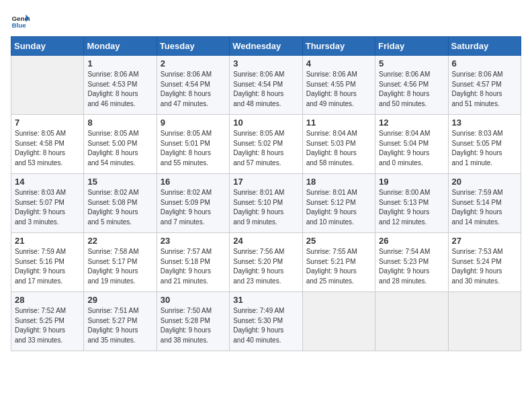 Image resolution: width=532 pixels, height=411 pixels. Describe the element at coordinates (485, 63) in the screenshot. I see `day-number: 6` at that location.